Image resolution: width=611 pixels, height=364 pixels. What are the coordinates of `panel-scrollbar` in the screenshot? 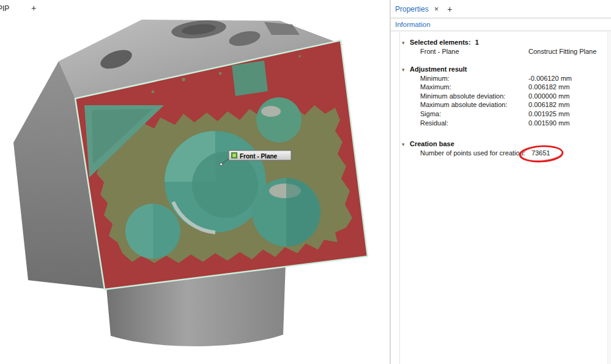 It's located at (609, 198).